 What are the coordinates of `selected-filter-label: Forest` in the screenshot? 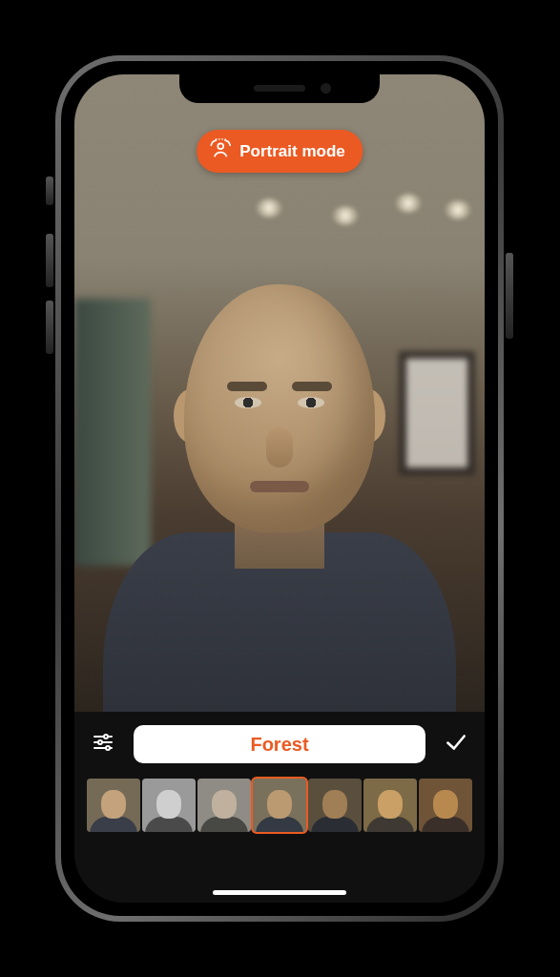 It's located at (279, 744).